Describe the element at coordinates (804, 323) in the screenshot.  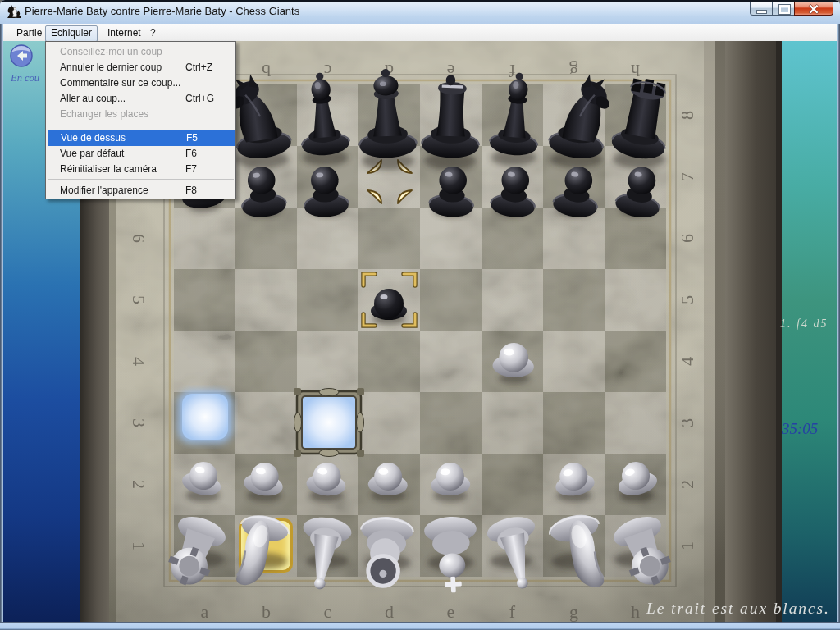
I see `svg-text: 1. f4 d5` at that location.